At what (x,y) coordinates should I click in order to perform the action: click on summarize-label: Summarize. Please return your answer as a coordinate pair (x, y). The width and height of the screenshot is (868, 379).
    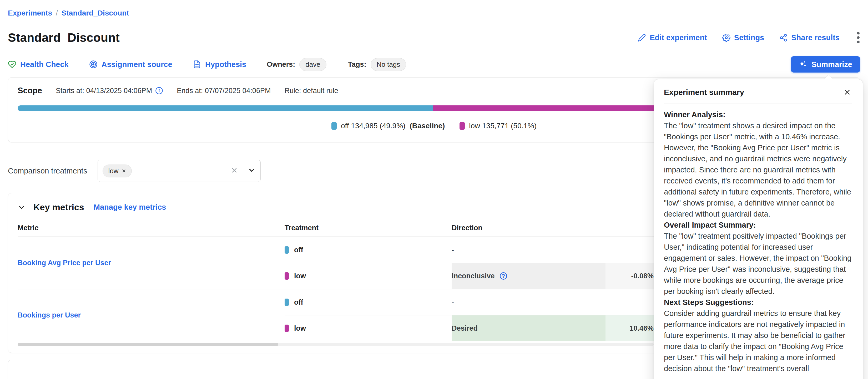
    Looking at the image, I should click on (832, 65).